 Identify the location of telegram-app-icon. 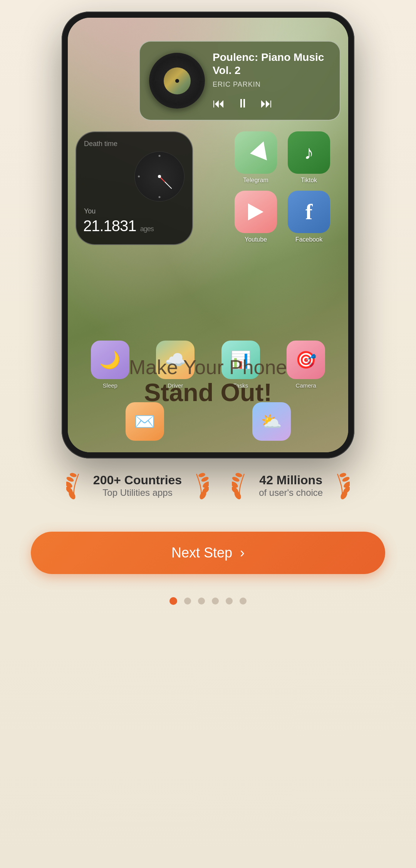
(256, 153).